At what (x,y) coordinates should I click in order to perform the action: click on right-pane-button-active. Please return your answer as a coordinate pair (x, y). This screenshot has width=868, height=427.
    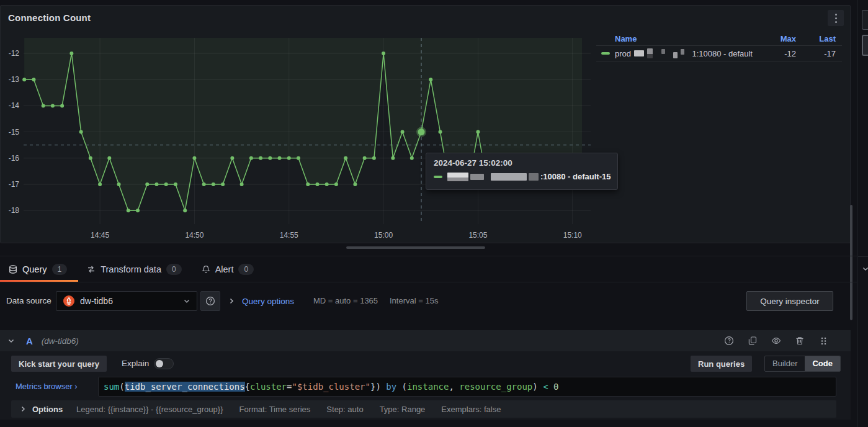
    Looking at the image, I should click on (865, 45).